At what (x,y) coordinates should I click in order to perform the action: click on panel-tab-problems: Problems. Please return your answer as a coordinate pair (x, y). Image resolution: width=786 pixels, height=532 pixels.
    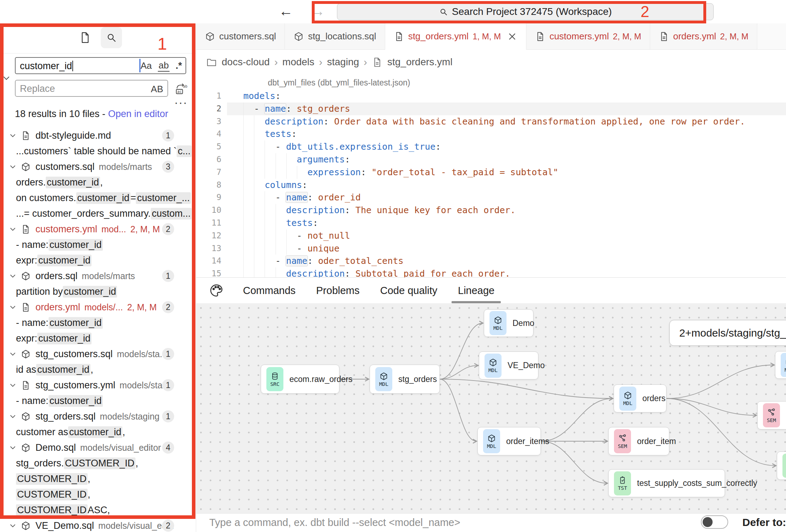
    Looking at the image, I should click on (338, 290).